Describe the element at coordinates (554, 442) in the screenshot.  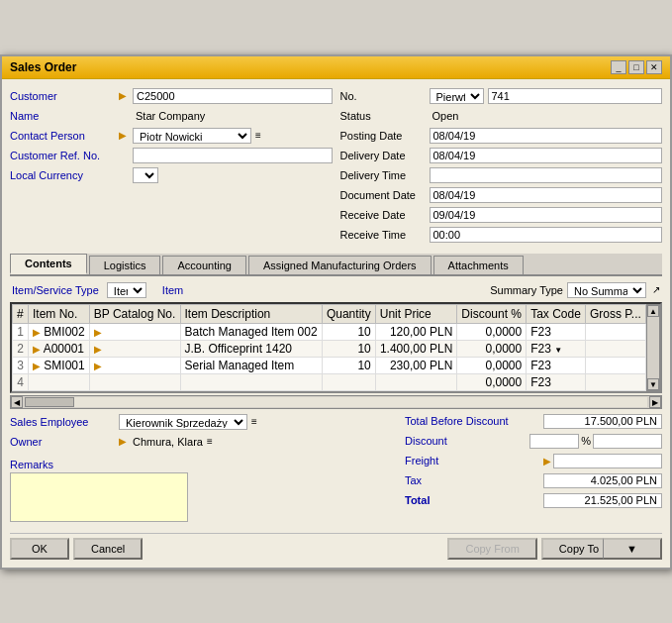
I see `discount-input` at that location.